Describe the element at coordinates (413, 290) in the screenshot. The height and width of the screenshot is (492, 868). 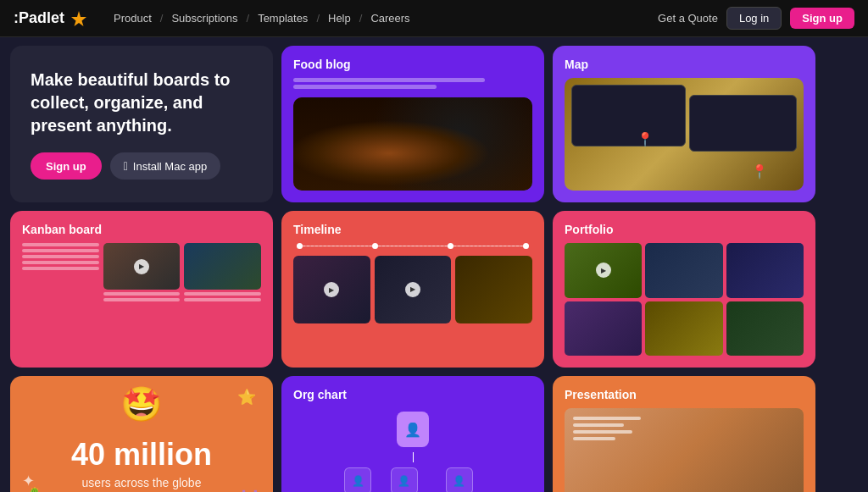
I see `timeline-images: ▶ ▶` at that location.